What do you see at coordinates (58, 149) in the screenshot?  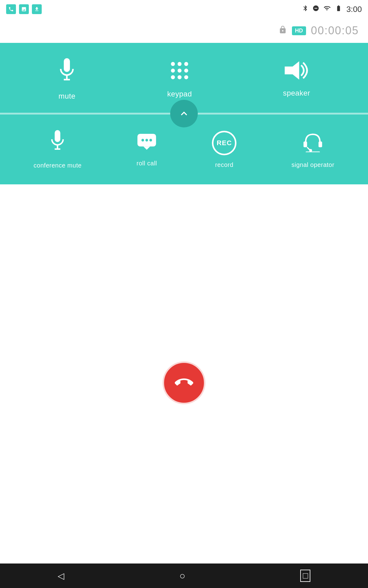 I see `conference-mute-button: conference mute` at bounding box center [58, 149].